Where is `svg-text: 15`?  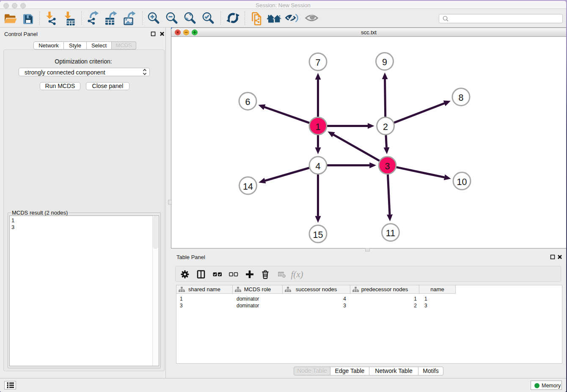 svg-text: 15 is located at coordinates (318, 235).